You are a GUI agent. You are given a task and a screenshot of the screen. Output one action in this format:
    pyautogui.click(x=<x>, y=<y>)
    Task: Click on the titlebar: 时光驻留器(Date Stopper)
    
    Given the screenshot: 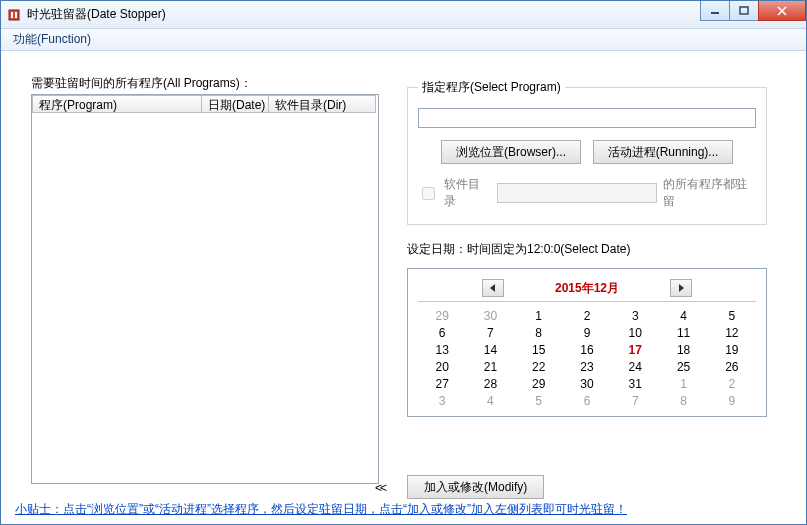 What is the action you would take?
    pyautogui.click(x=404, y=15)
    